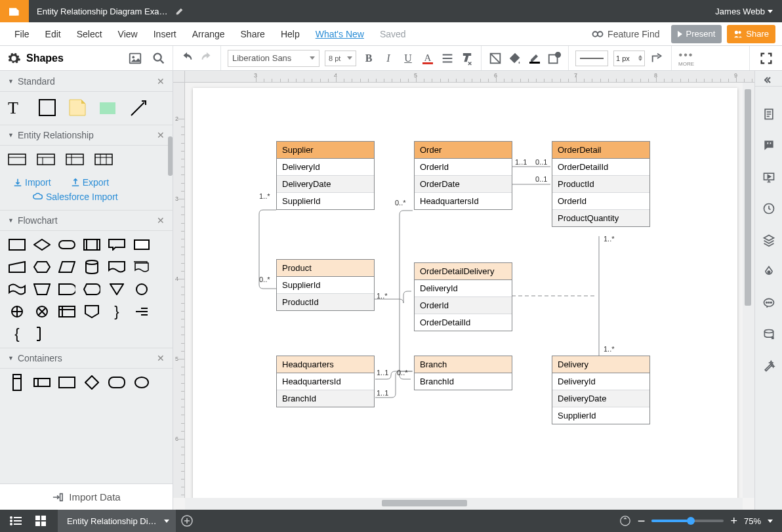 The height and width of the screenshot is (532, 782). What do you see at coordinates (749, 290) in the screenshot?
I see `canvas-vertical-scrollbar` at bounding box center [749, 290].